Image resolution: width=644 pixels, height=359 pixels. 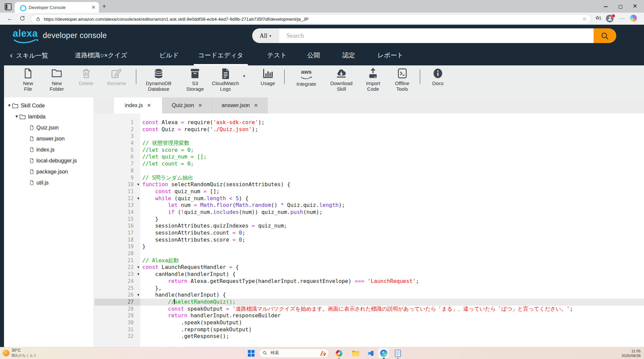 I want to click on gutter-line-31: 31, so click(x=118, y=330).